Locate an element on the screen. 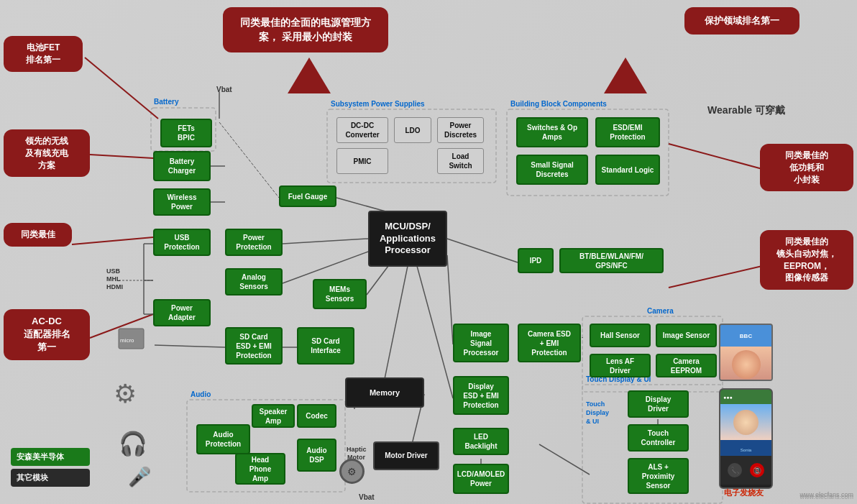 This screenshot has height=504, width=857. hall-sensor-box: Hall Sensor is located at coordinates (620, 335).